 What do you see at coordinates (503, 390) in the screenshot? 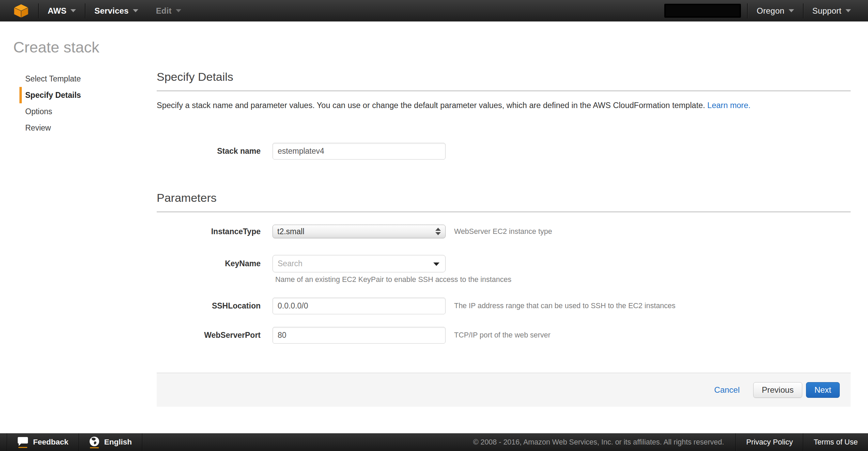
I see `wizard-action-bar: Cancel Previous Next` at bounding box center [503, 390].